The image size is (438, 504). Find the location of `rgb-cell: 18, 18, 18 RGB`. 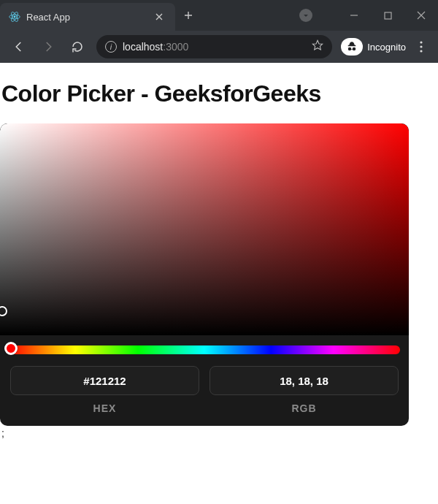

rgb-cell: 18, 18, 18 RGB is located at coordinates (304, 390).